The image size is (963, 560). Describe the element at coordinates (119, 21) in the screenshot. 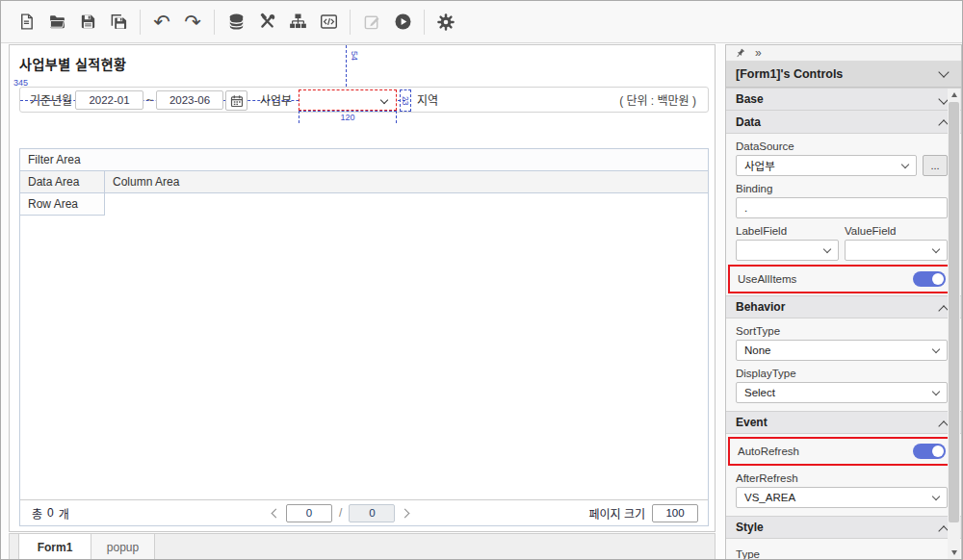

I see `save-all-icon` at that location.